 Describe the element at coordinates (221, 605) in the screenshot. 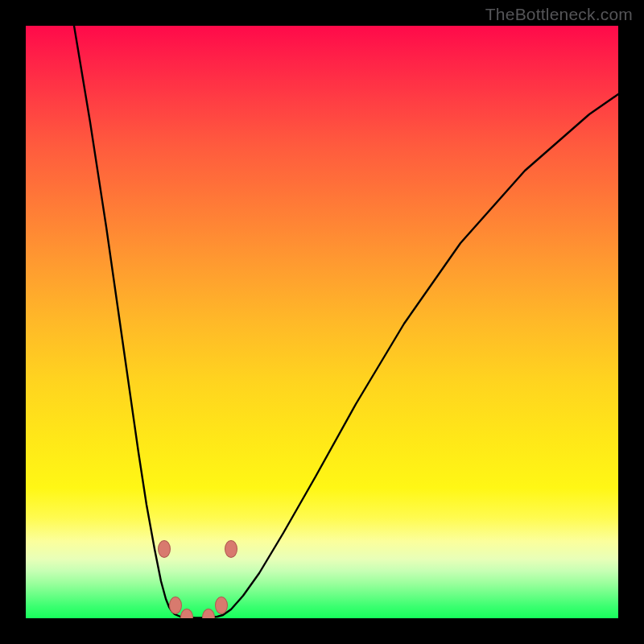

I see `lower-right-marker` at that location.